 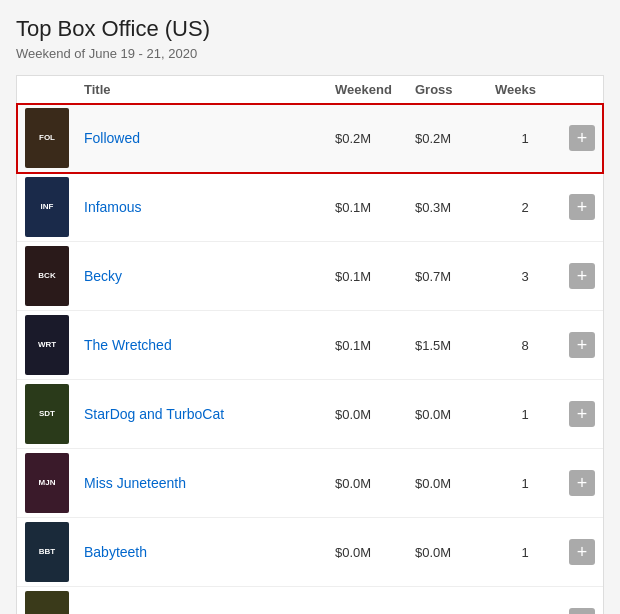 I want to click on movie-title-link: Becky, so click(x=101, y=276).